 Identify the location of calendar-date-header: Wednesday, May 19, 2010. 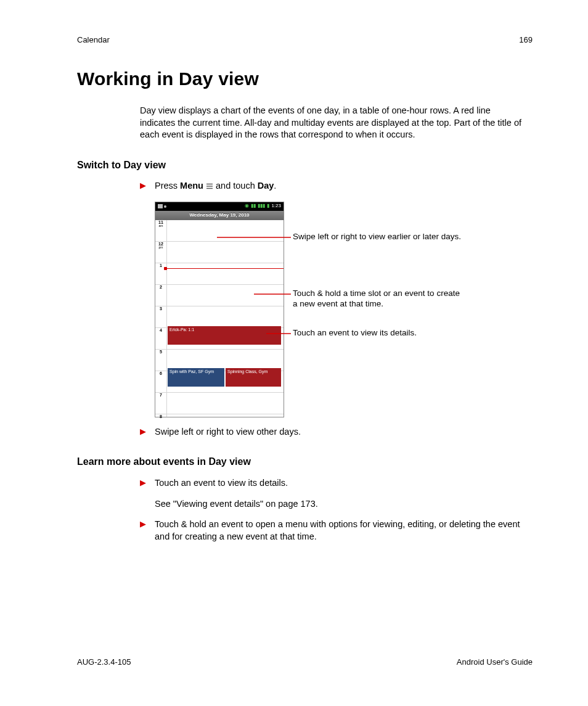
(219, 216).